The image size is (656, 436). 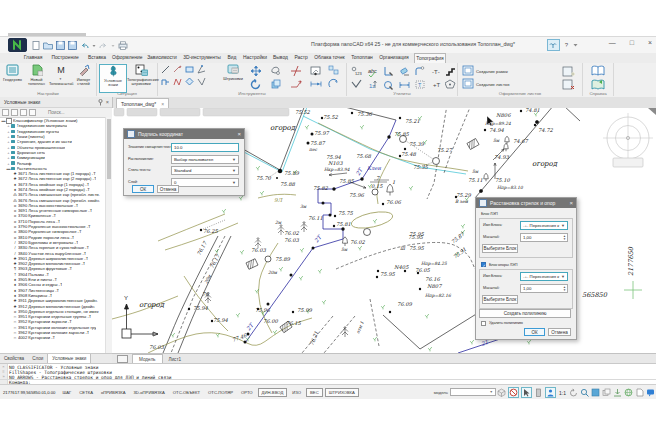 What do you see at coordinates (18, 45) in the screenshot?
I see `nanocad-logo-icon` at bounding box center [18, 45].